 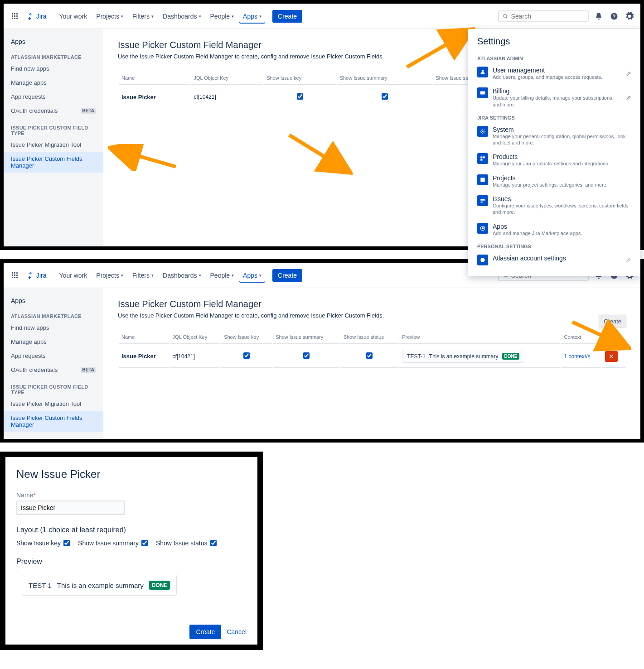 I want to click on settings-system: SystemManage your general configuration,…, so click(x=554, y=136).